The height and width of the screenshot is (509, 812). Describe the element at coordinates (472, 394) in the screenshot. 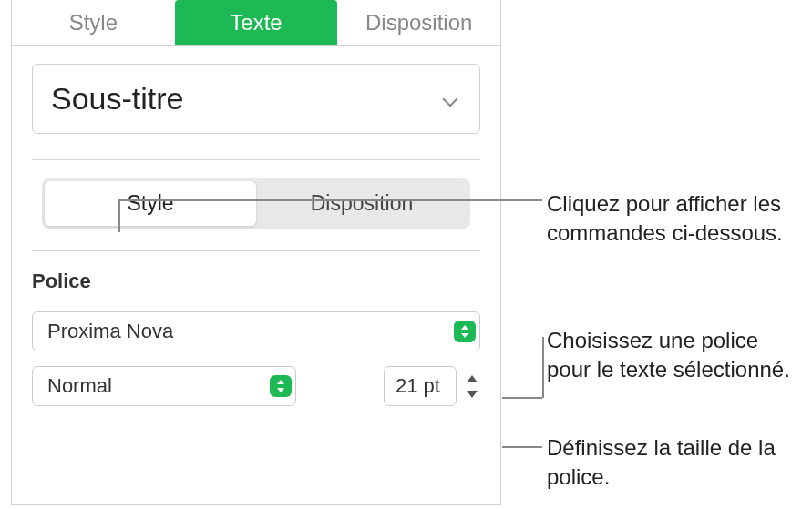

I see `stepper-down-button` at that location.